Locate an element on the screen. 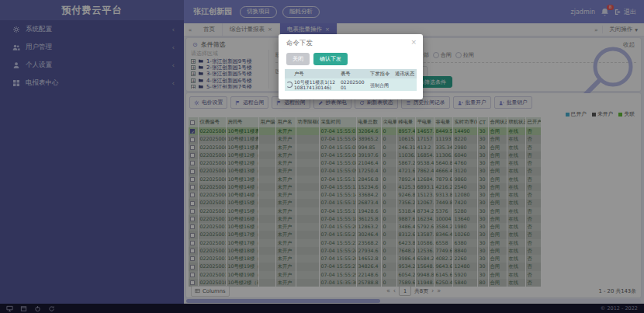 The width and height of the screenshot is (644, 313). dialog-title: 命令下发 is located at coordinates (351, 41).